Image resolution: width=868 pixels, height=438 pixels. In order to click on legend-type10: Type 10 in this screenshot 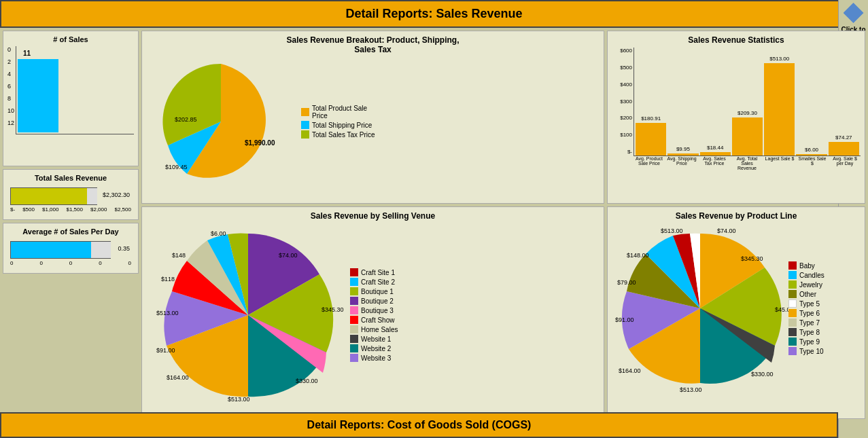, I will do `click(812, 352)`.